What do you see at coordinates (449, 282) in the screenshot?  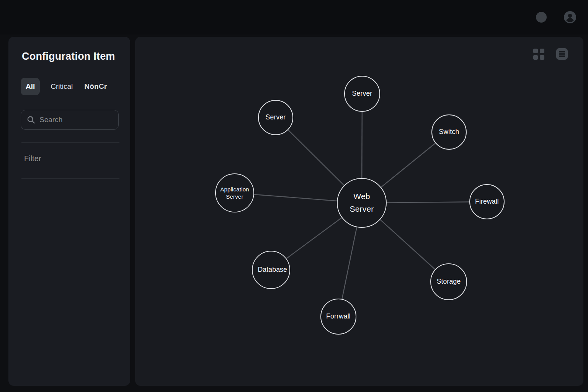 I see `graph-node-storage: Storage` at bounding box center [449, 282].